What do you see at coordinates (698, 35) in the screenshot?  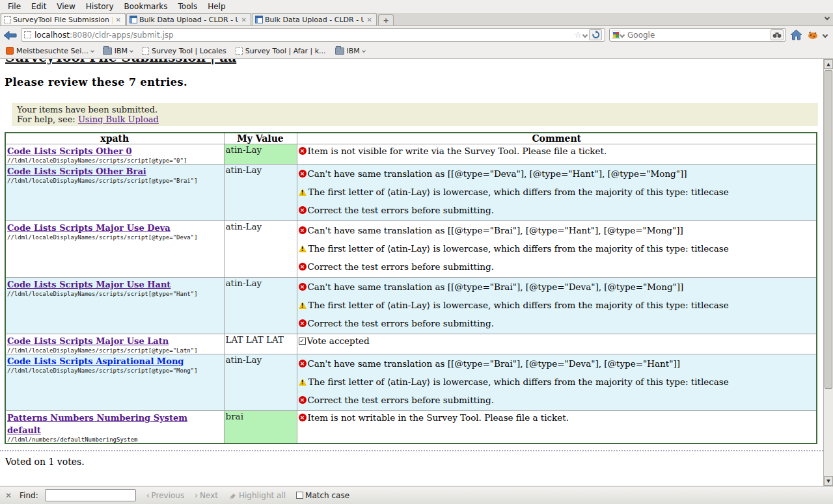 I see `search-bar` at bounding box center [698, 35].